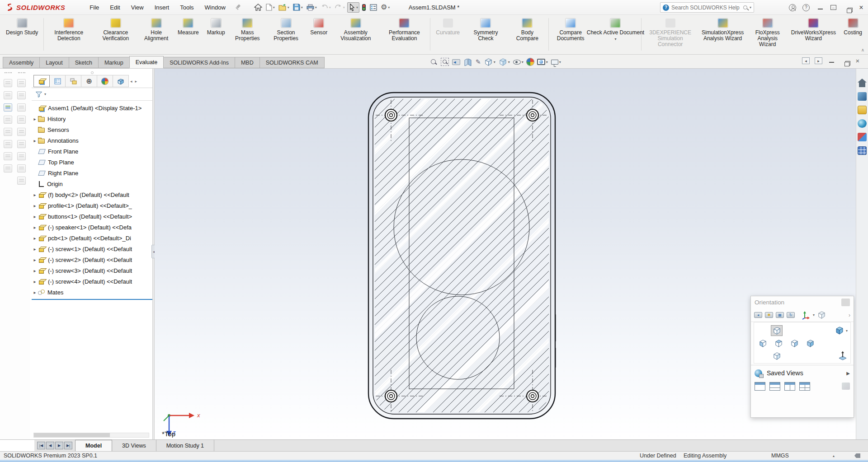 Image resolution: width=868 pixels, height=462 pixels. What do you see at coordinates (820, 7) in the screenshot?
I see `minimize-button` at bounding box center [820, 7].